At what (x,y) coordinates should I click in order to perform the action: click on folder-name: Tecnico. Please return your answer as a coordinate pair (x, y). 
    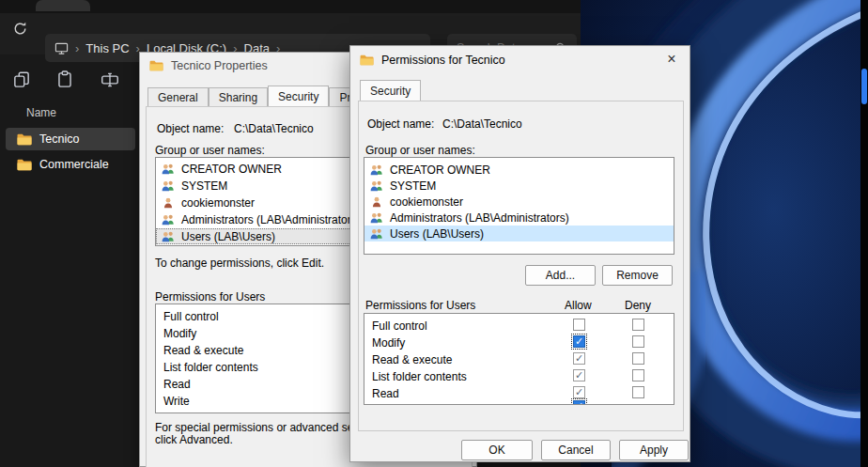
    Looking at the image, I should click on (59, 139).